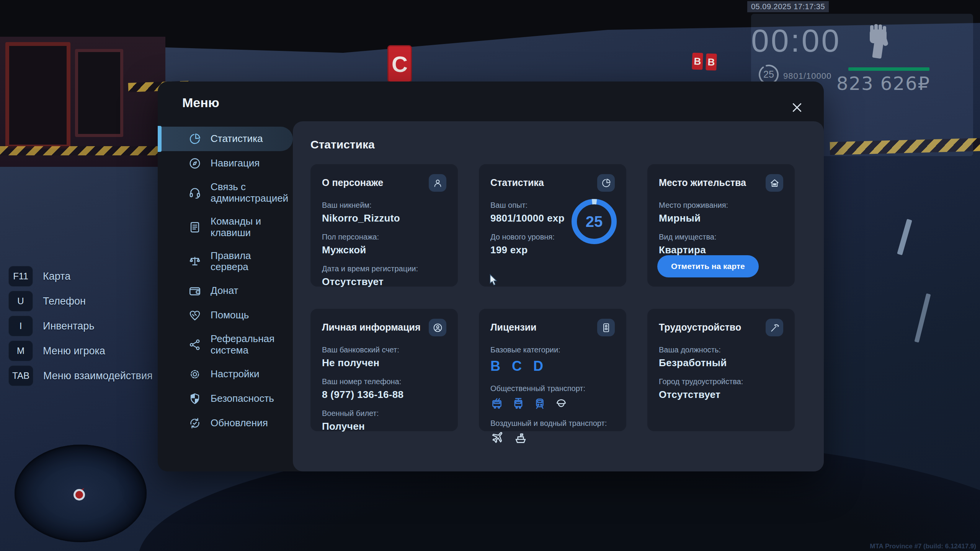 This screenshot has width=980, height=551. Describe the element at coordinates (521, 437) in the screenshot. I see `ship-icon` at that location.